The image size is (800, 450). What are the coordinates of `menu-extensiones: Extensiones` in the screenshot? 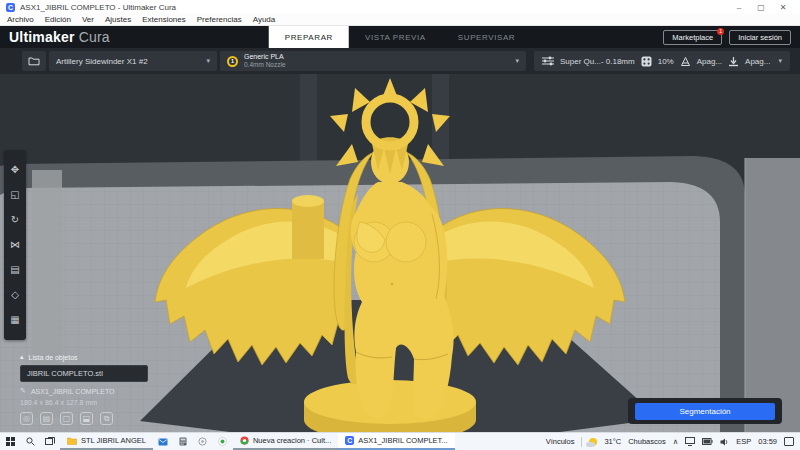 It's located at (164, 20).